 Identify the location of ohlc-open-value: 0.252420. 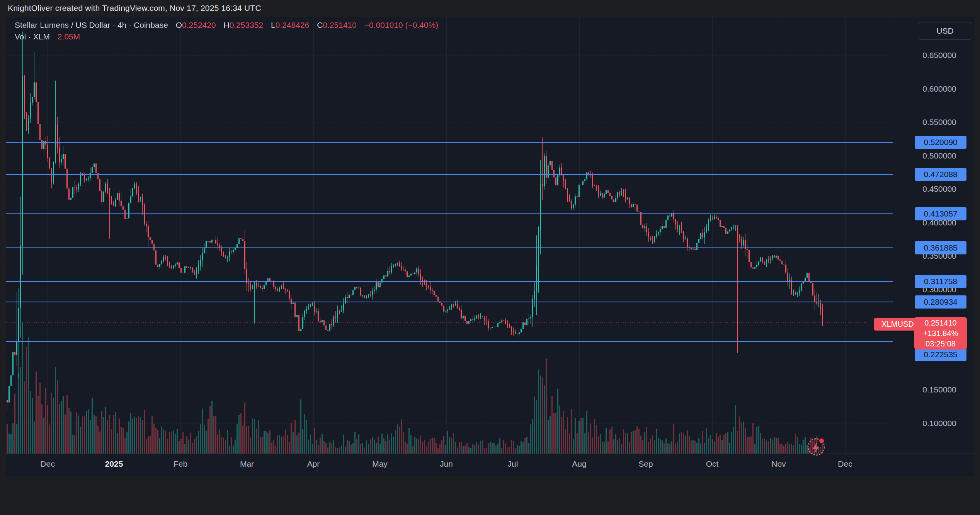
(199, 25).